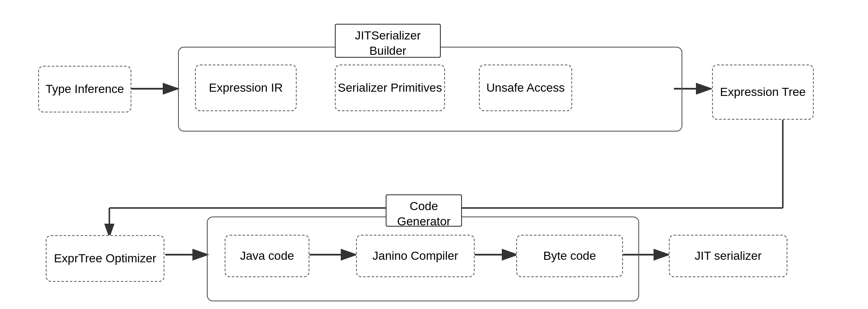  Describe the element at coordinates (105, 258) in the screenshot. I see `exprtree-optimizer-box: ExprTree Optimizer` at that location.